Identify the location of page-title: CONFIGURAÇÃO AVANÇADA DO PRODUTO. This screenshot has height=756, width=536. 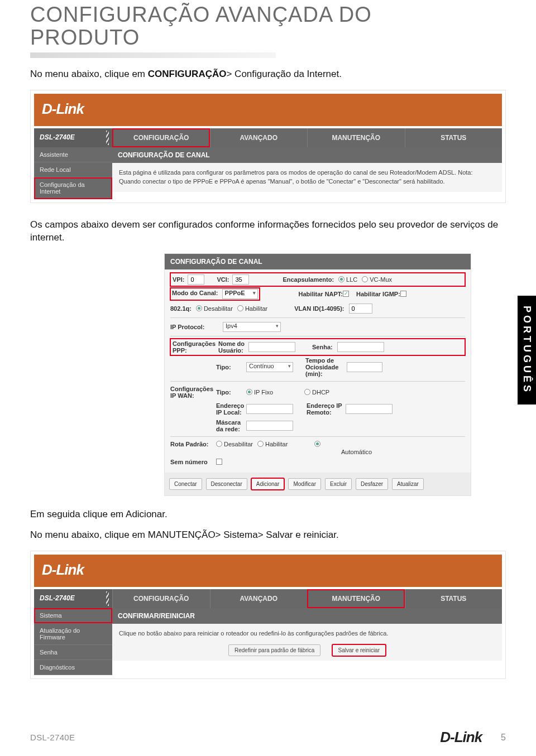
(268, 26).